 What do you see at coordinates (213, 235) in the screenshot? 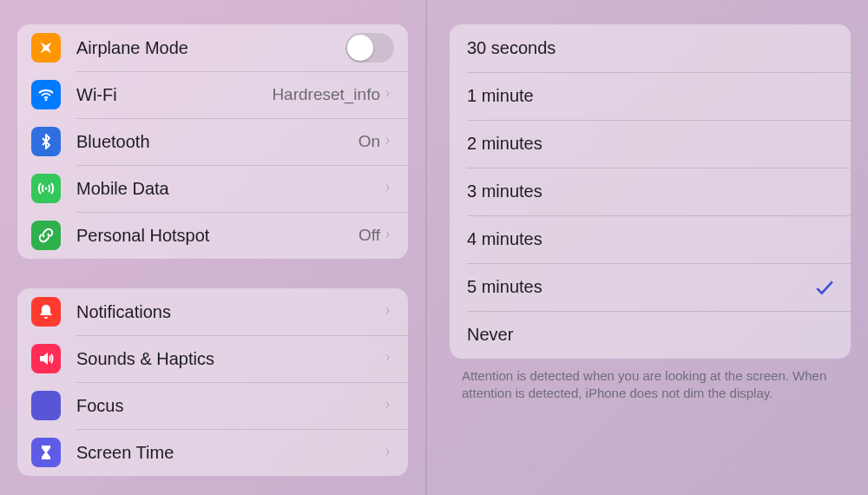
I see `sidebar-item-hotspot: Personal HotspotOff` at bounding box center [213, 235].